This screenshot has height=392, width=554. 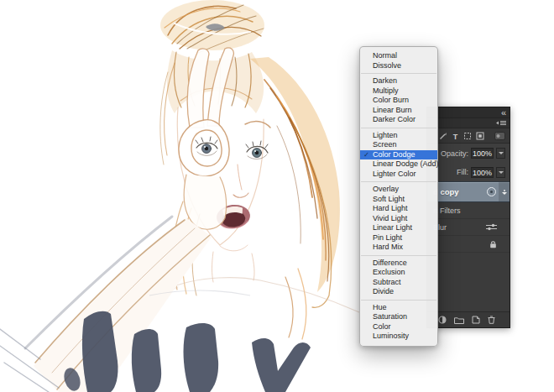 What do you see at coordinates (399, 317) in the screenshot?
I see `menu-item-saturation: Saturation` at bounding box center [399, 317].